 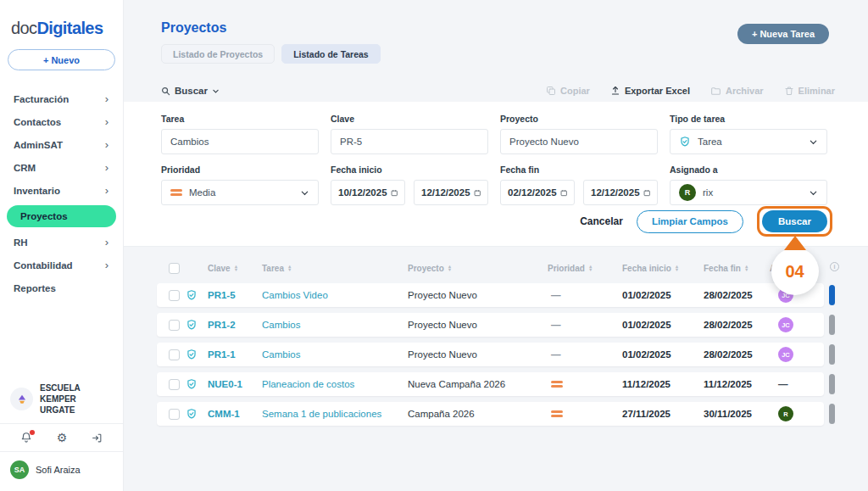 What do you see at coordinates (795, 221) in the screenshot?
I see `buscar-button: Buscar` at bounding box center [795, 221].